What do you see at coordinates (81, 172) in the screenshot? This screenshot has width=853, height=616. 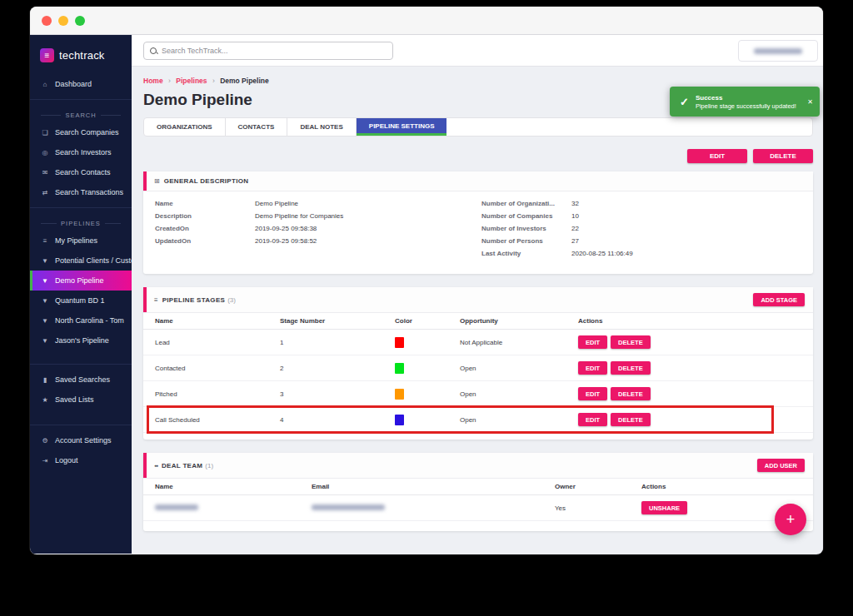 I see `sidebar-item-search-contacts: ✉ Search Contacts` at bounding box center [81, 172].